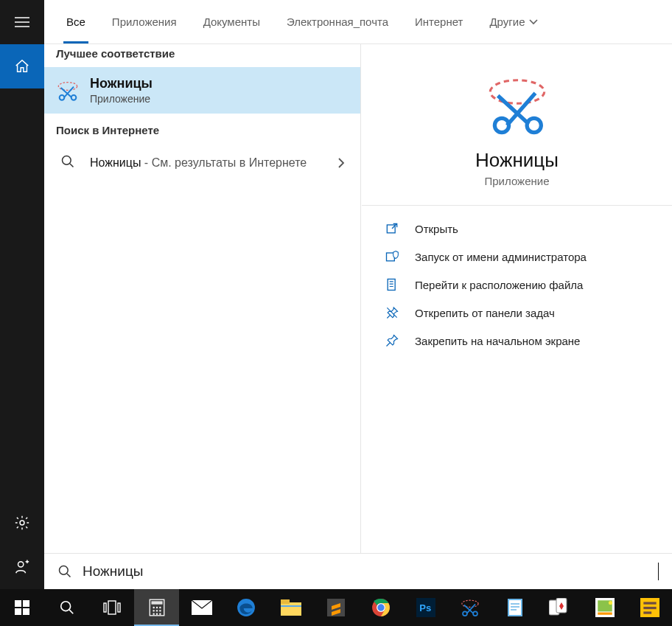  What do you see at coordinates (517, 313) in the screenshot?
I see `action-unpin-taskbar: Открепить от панели задач` at bounding box center [517, 313].